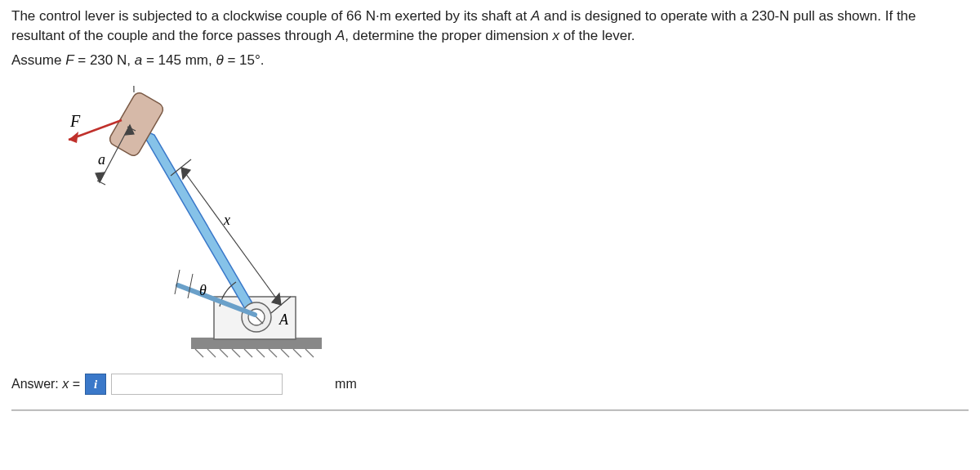  Describe the element at coordinates (255, 353) in the screenshot. I see `ground-hatch` at that location.